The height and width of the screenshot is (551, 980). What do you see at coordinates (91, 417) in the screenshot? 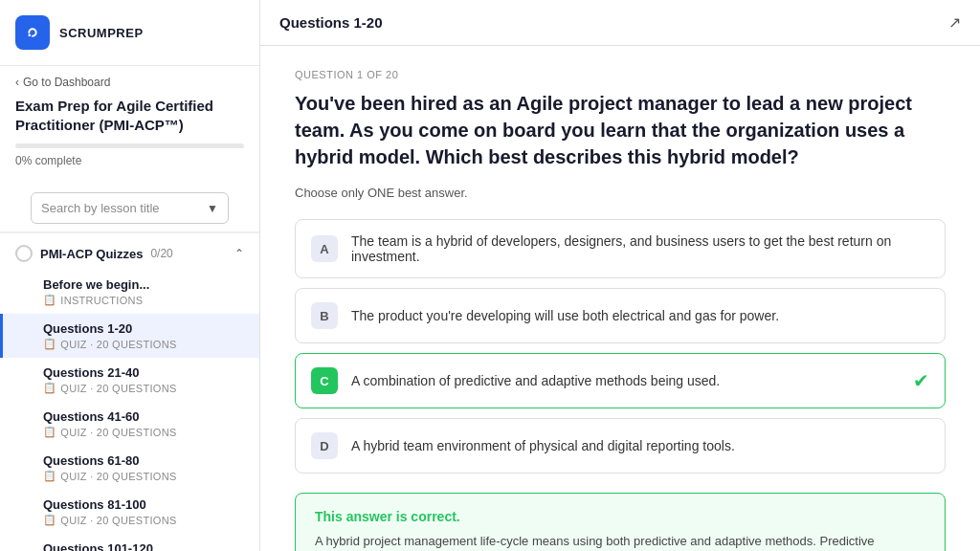
I see `lesson-title: Questions 41-60` at bounding box center [91, 417].